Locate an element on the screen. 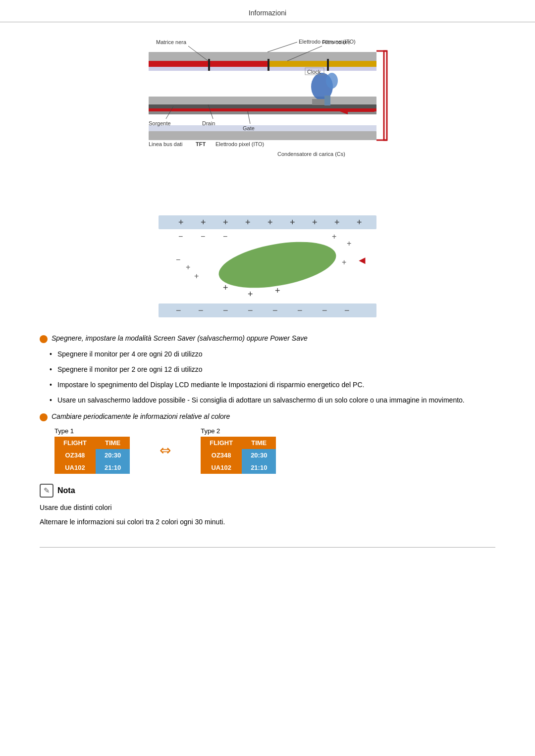  page-footer is located at coordinates (268, 550).